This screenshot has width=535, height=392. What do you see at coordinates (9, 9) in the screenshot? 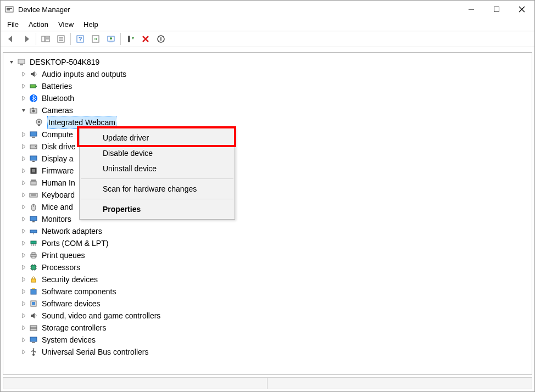
I see `app-icon` at bounding box center [9, 9].